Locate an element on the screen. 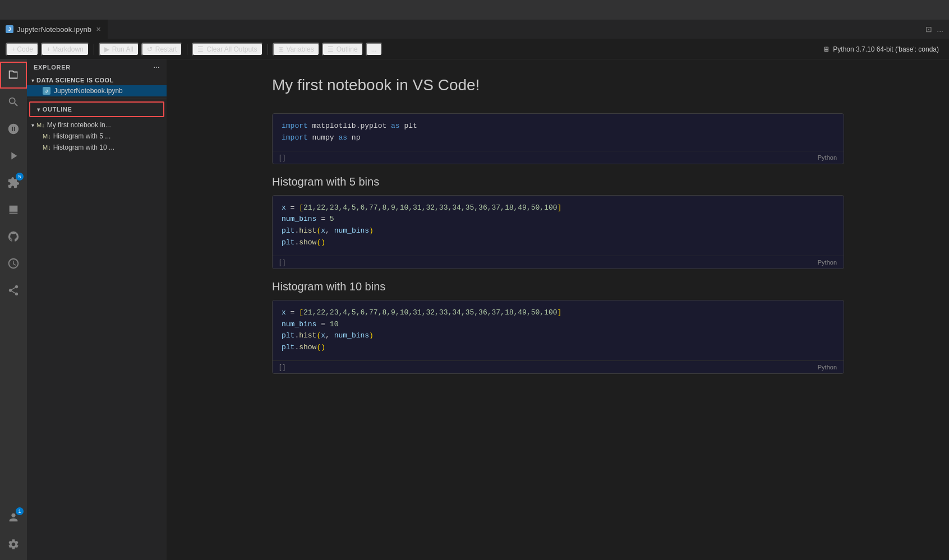 The image size is (949, 560). kernel-info: 🖥 Python 3.7.10 64-bit ('base': conda) is located at coordinates (881, 49).